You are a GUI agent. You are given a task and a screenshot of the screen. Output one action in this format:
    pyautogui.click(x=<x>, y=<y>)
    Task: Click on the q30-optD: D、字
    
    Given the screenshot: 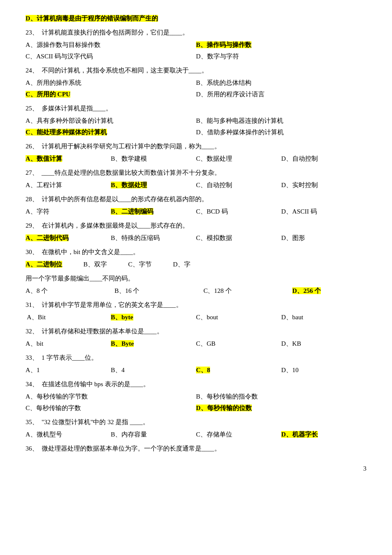 What is the action you would take?
    pyautogui.click(x=182, y=264)
    